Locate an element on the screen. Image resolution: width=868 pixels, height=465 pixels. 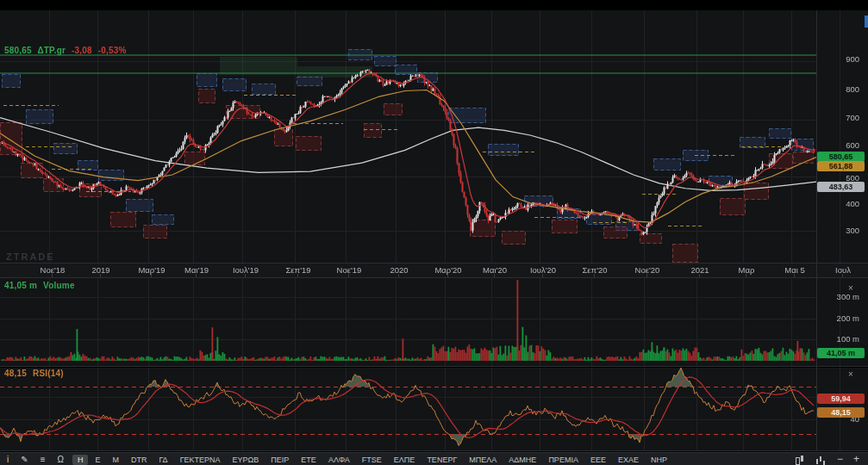
time-tick-label: 2021 is located at coordinates (700, 270).